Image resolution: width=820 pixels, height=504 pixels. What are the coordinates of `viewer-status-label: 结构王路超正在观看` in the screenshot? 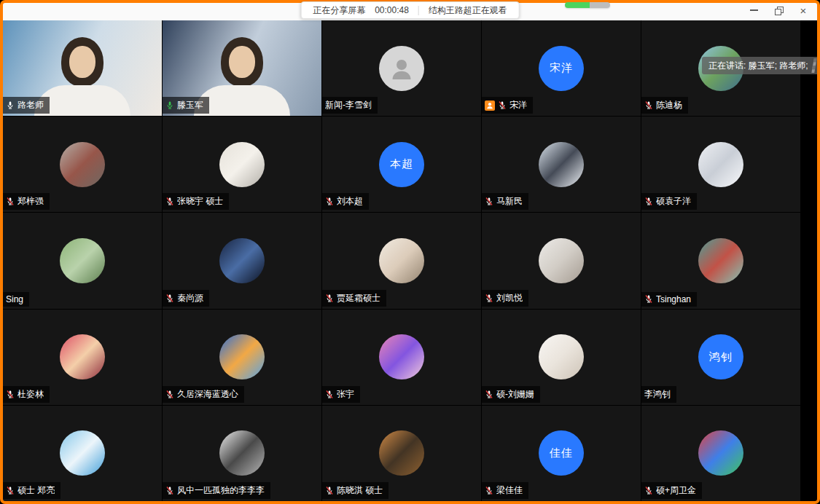 It's located at (468, 10).